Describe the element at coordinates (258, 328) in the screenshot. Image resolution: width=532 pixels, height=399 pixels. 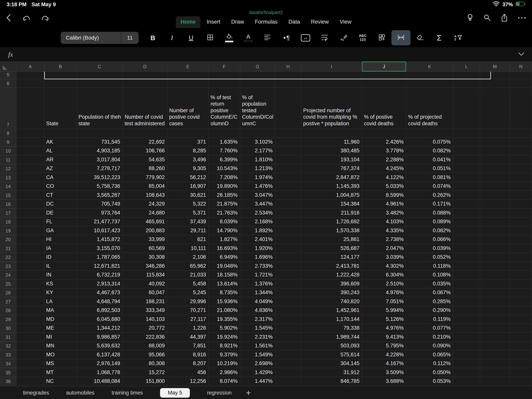
I see `cell-G30: 1.545%` at that location.